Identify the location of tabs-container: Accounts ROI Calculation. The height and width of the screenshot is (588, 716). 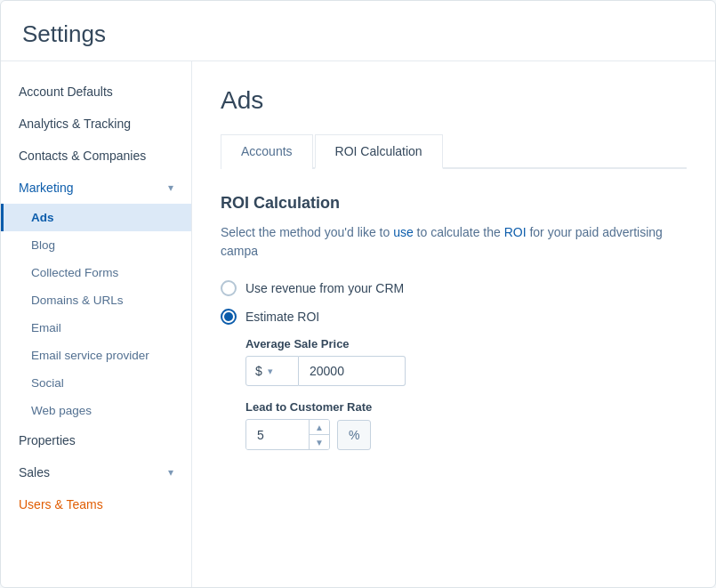
(454, 151).